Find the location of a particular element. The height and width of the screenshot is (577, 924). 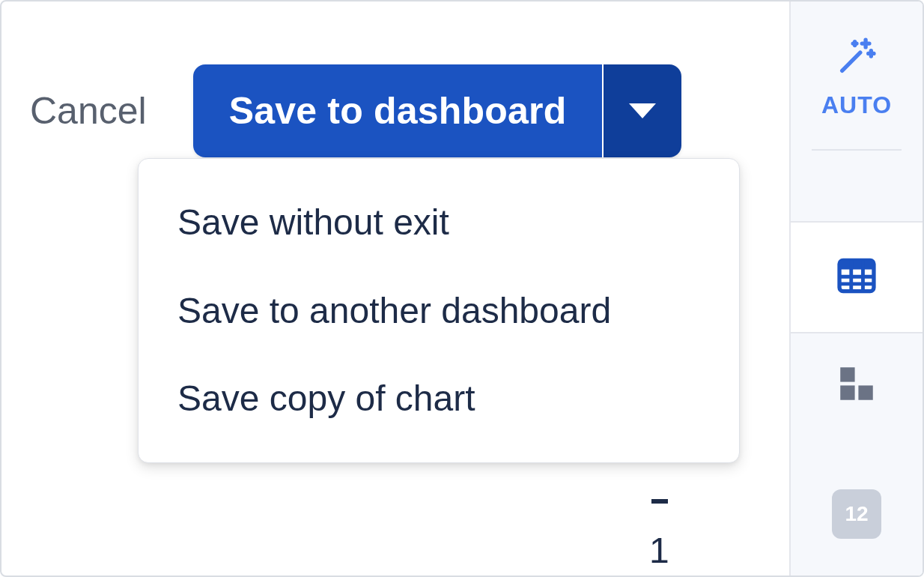

pivot-view-button is located at coordinates (857, 385).